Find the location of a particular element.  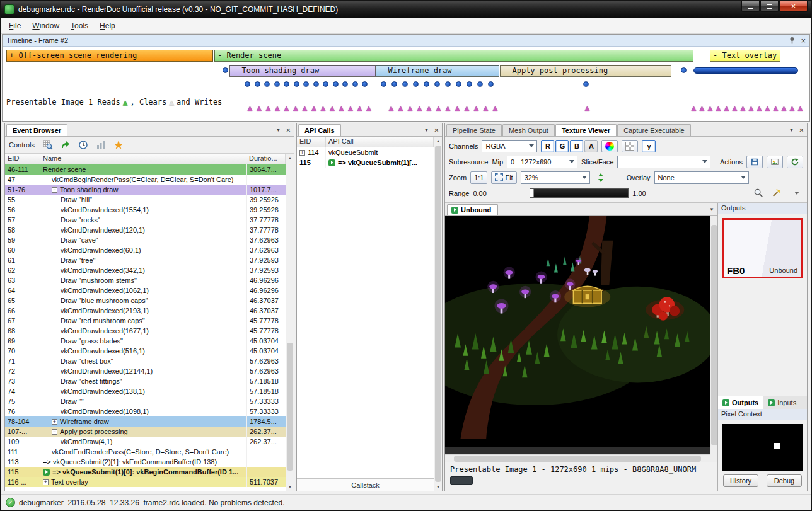

event-row: 71Draw "chest box"57.62963 is located at coordinates (145, 361).